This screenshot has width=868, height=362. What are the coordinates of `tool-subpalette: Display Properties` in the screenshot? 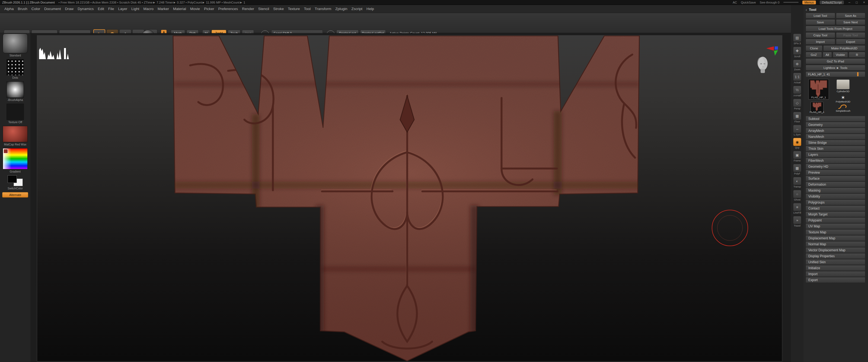 It's located at (836, 256).